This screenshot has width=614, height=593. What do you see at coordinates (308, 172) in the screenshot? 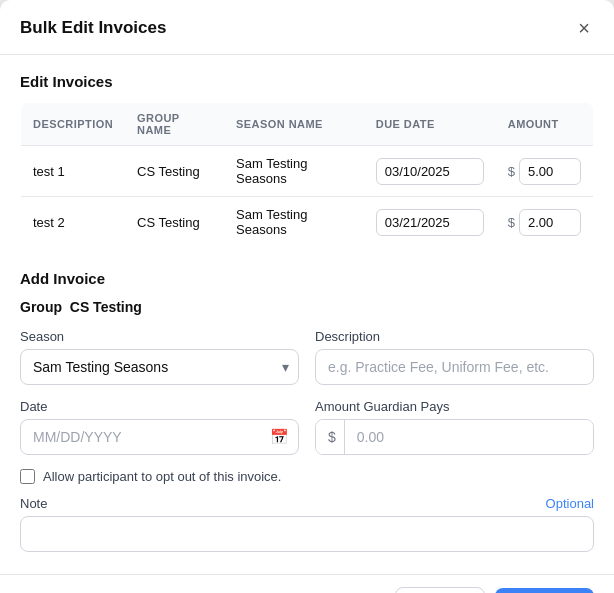
I see `table-row: test 1 CS Testing Sam Testing Seasons $` at bounding box center [308, 172].